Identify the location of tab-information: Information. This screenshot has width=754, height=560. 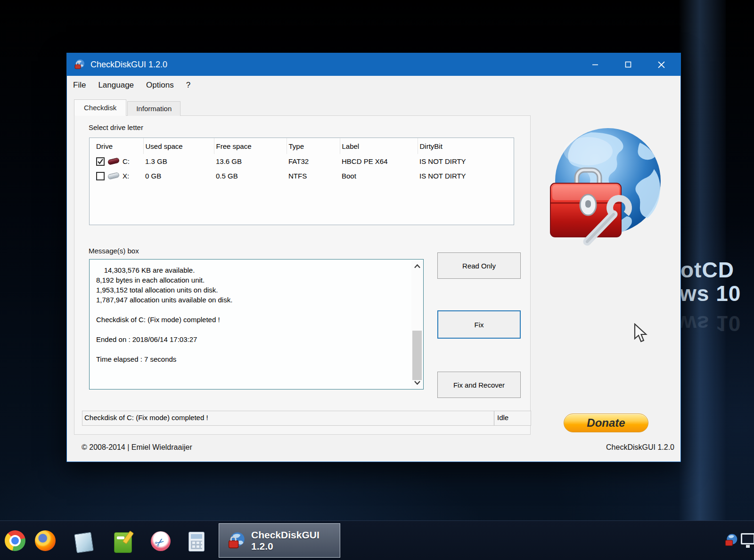
(154, 108).